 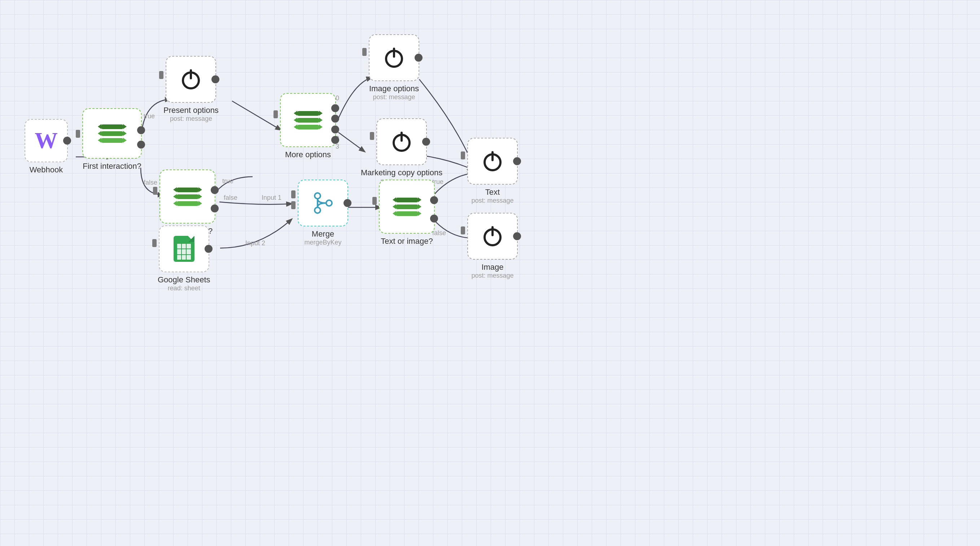 What do you see at coordinates (493, 192) in the screenshot?
I see `text-label: Text` at bounding box center [493, 192].